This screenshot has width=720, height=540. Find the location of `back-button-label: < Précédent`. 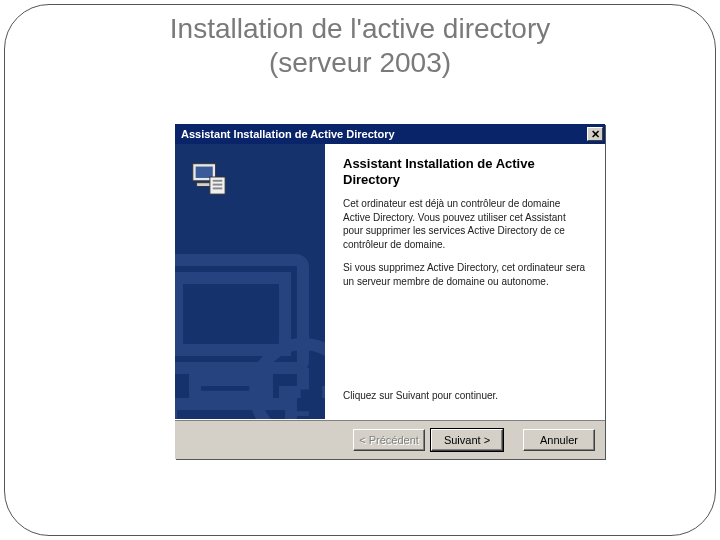

back-button-label: < Précédent is located at coordinates (389, 440).